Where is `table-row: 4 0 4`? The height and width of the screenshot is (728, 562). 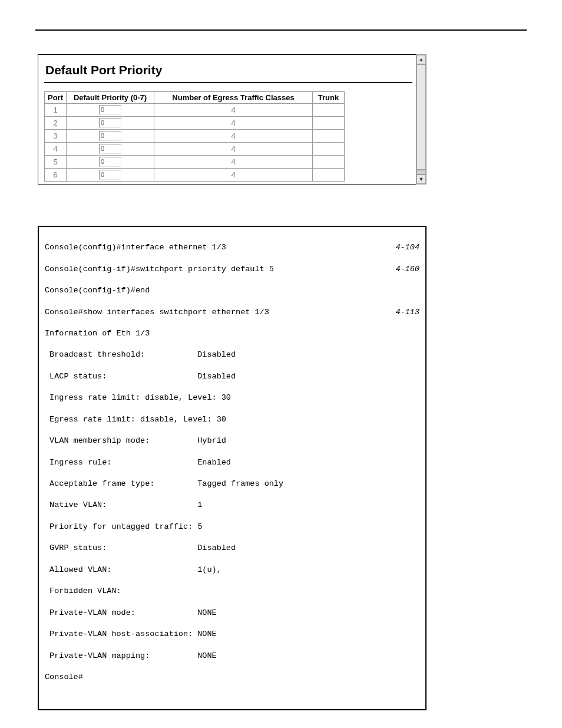 table-row: 4 0 4 is located at coordinates (194, 149).